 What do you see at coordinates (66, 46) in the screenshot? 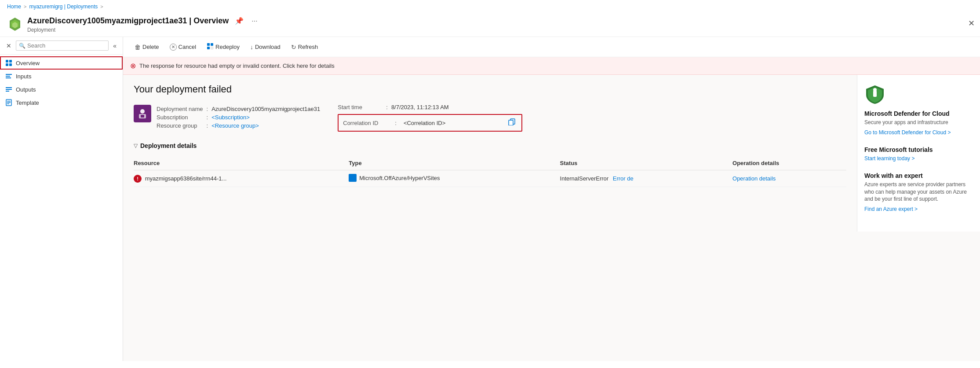
I see `search-input` at bounding box center [66, 46].